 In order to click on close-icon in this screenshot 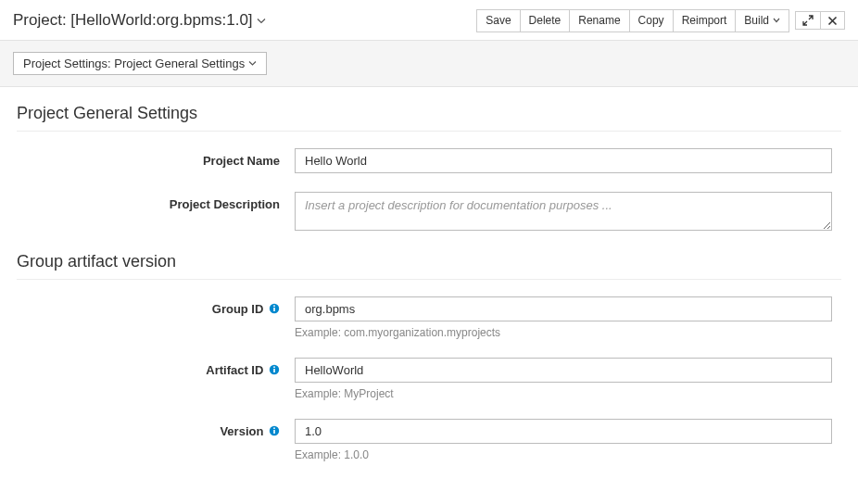, I will do `click(832, 20)`.